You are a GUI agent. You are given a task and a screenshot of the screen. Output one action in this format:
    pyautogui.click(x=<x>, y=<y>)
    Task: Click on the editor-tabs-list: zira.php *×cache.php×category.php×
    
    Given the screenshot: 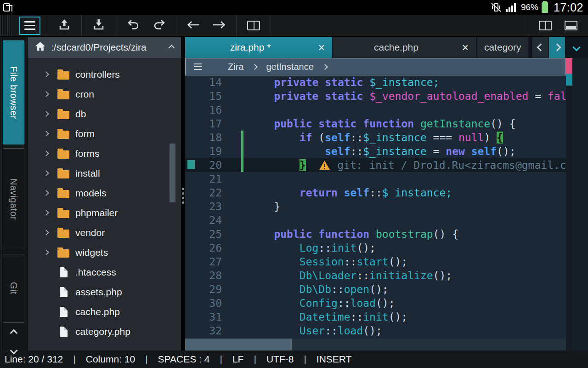 What is the action you would take?
    pyautogui.click(x=357, y=47)
    